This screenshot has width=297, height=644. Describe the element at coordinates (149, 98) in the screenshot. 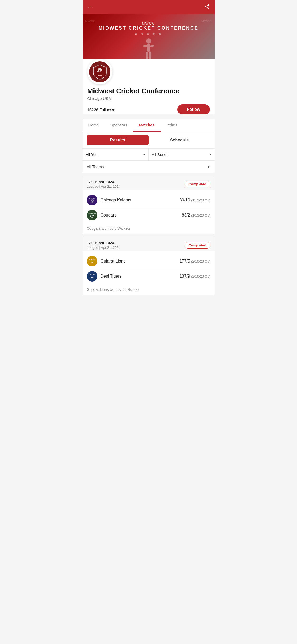

I see `org-location: Chicago USA` at that location.